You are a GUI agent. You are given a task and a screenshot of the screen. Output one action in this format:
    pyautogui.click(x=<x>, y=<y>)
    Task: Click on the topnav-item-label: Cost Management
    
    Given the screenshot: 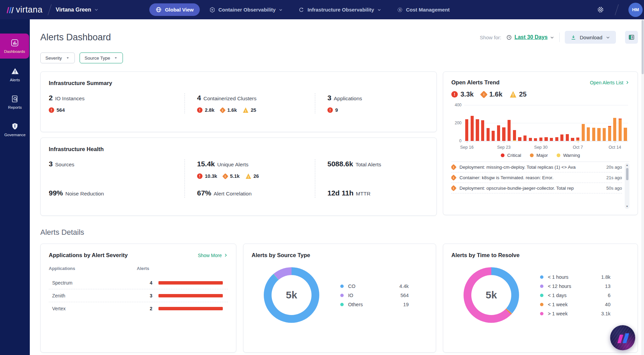 What is the action you would take?
    pyautogui.click(x=428, y=9)
    